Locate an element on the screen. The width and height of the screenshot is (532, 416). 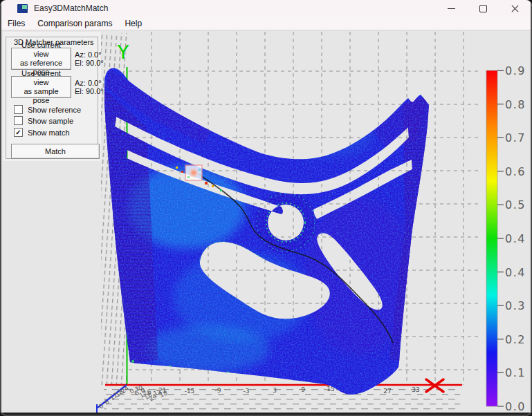
svg-text: 0.2 is located at coordinates (515, 340).